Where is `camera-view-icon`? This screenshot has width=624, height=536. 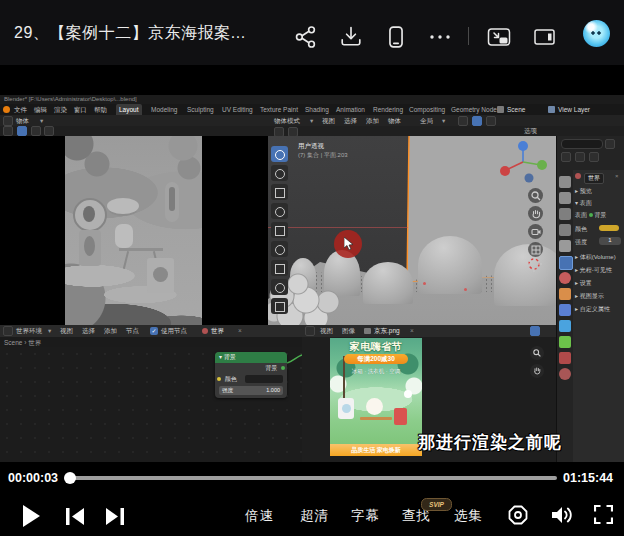 camera-view-icon is located at coordinates (536, 232).